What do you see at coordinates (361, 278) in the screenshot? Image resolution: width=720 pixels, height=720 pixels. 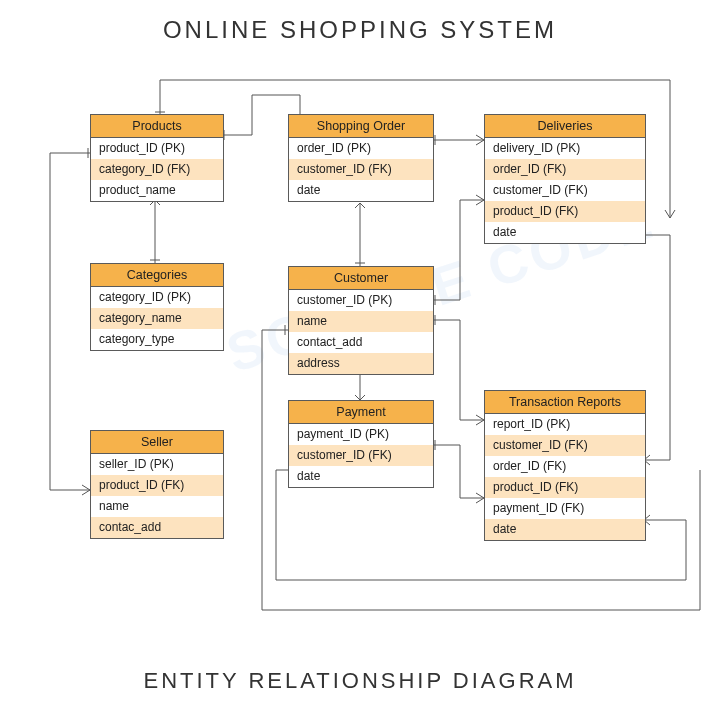 I see `entity-header: Customer` at bounding box center [361, 278].